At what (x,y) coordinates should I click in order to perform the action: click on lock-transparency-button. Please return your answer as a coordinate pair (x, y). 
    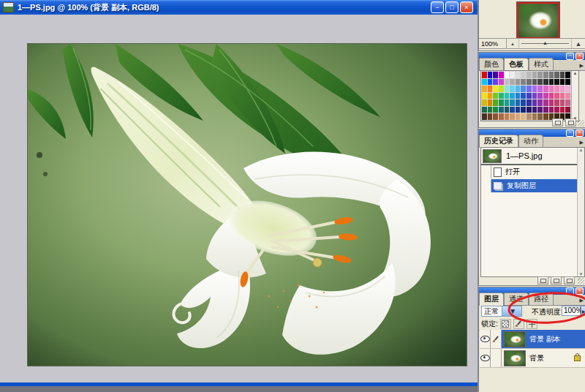
    Looking at the image, I should click on (506, 324).